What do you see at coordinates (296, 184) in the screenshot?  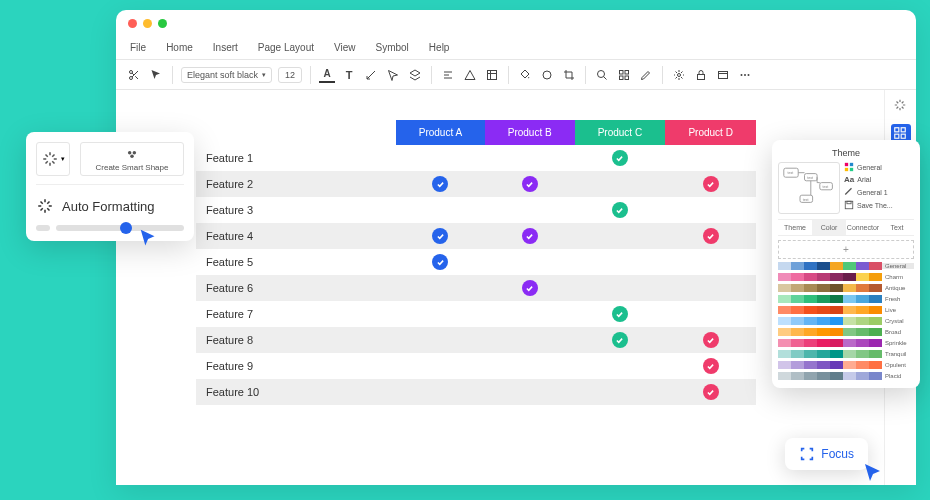 I see `feature-label: Feature 2` at bounding box center [296, 184].